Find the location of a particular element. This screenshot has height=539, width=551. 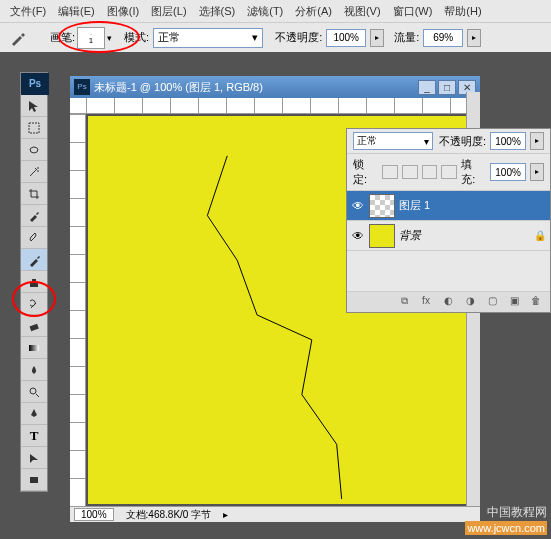

lock-icon: 🔒 is located at coordinates (540, 236).